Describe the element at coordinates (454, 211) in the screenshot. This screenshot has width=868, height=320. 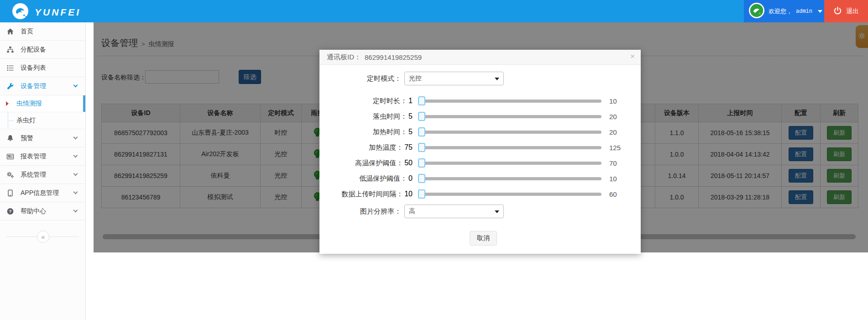
I see `resolution-select: 高` at that location.